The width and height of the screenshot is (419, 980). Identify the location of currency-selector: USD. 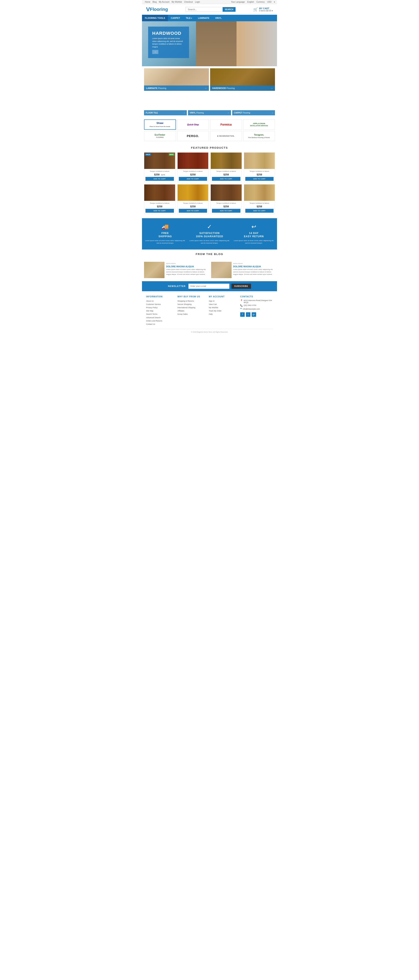
(269, 2).